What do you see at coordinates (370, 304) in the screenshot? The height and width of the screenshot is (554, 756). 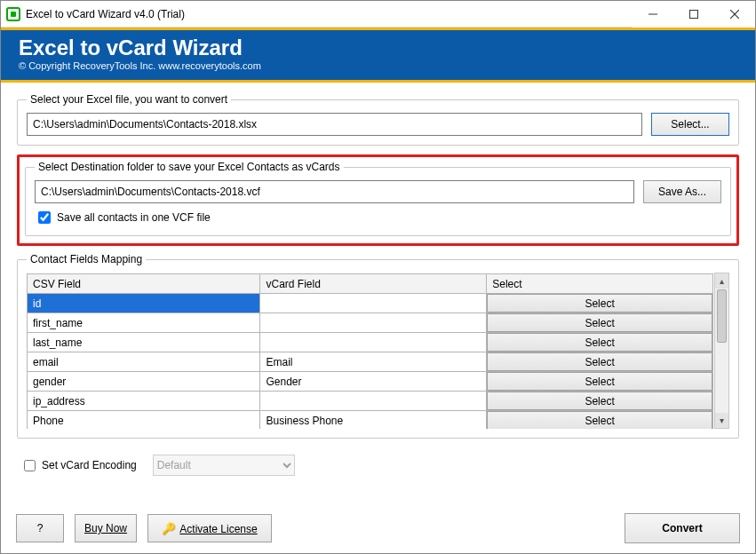 I see `table-row: idSelect` at bounding box center [370, 304].